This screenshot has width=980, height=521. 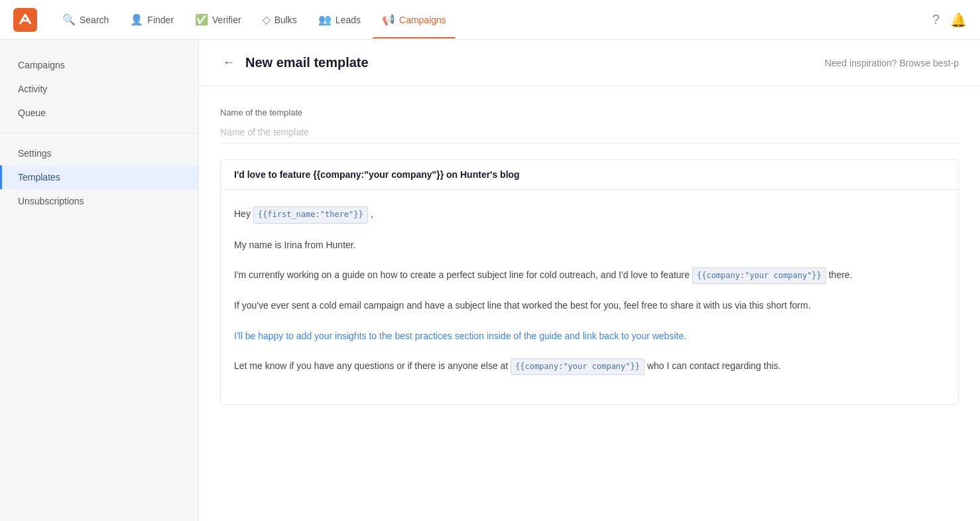 I want to click on email-para-1: My name is Irina from Hunter., so click(x=589, y=246).